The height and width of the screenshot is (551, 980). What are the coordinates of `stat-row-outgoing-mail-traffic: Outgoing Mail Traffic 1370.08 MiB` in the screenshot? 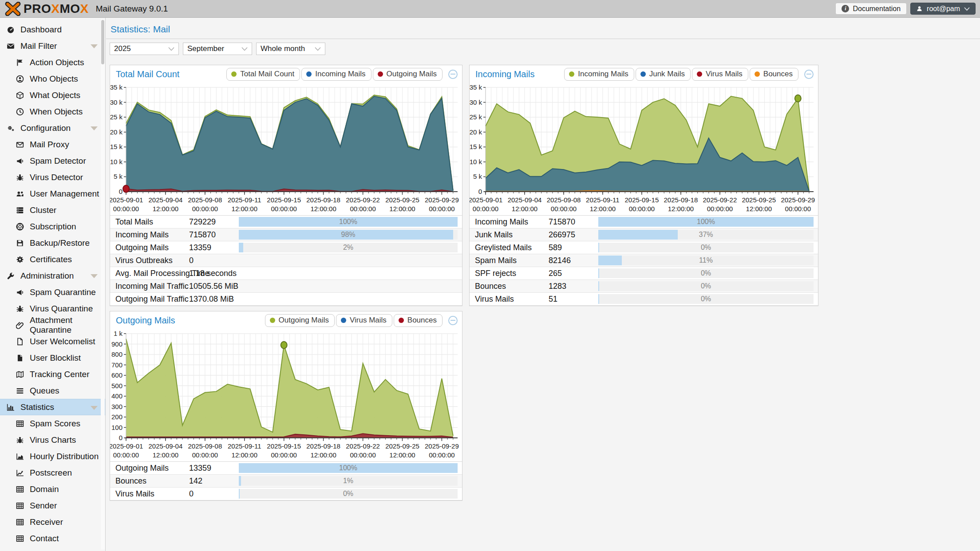 It's located at (286, 299).